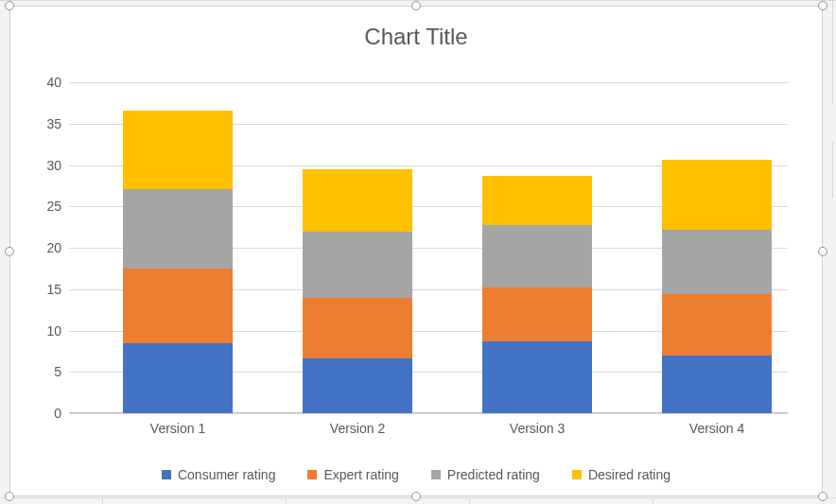 Image resolution: width=836 pixels, height=504 pixels. What do you see at coordinates (494, 475) in the screenshot?
I see `legend-label: Predicted rating` at bounding box center [494, 475].